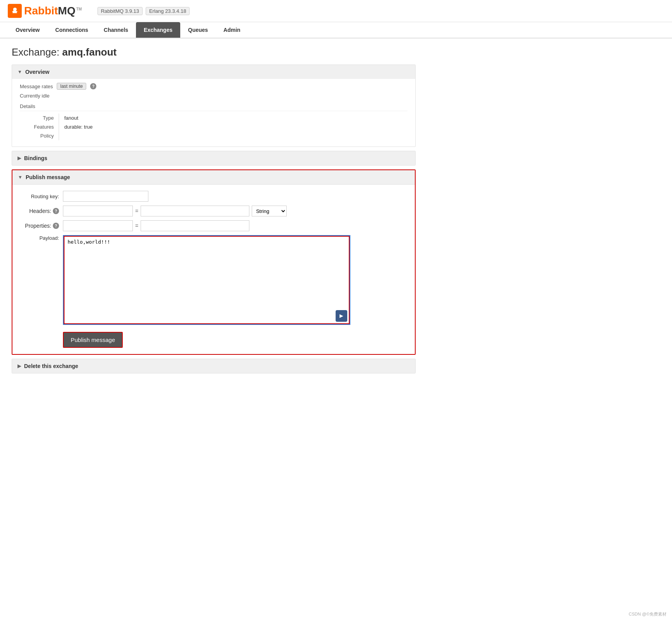 The width and height of the screenshot is (672, 621). Describe the element at coordinates (137, 226) in the screenshot. I see `properties-equals: =` at that location.